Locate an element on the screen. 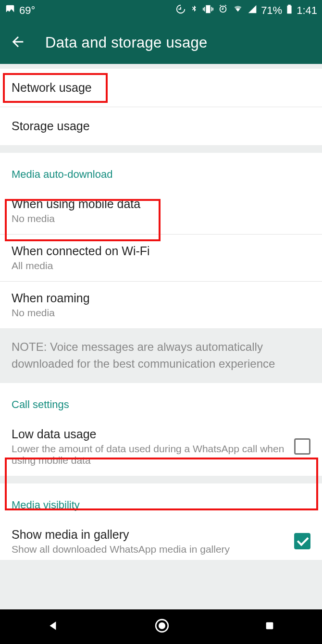  section-header-call-settings: Call settings is located at coordinates (161, 400).